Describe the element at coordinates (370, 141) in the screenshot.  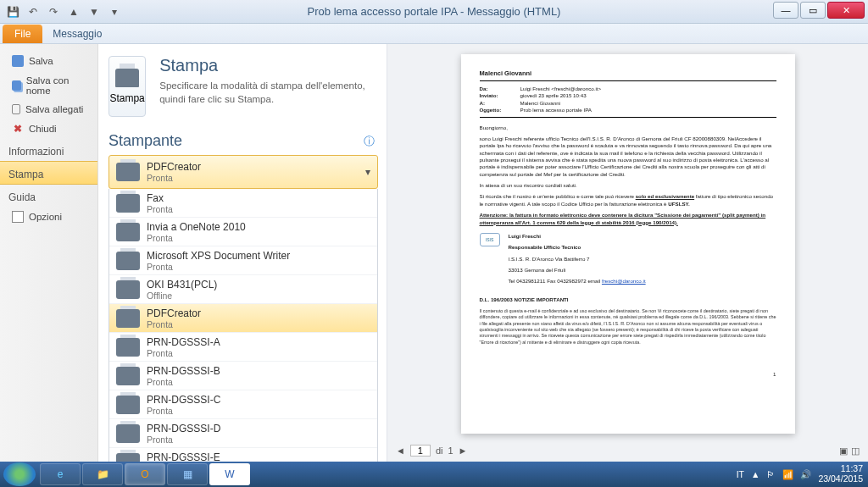
I see `info-icon: ⓘ` at that location.